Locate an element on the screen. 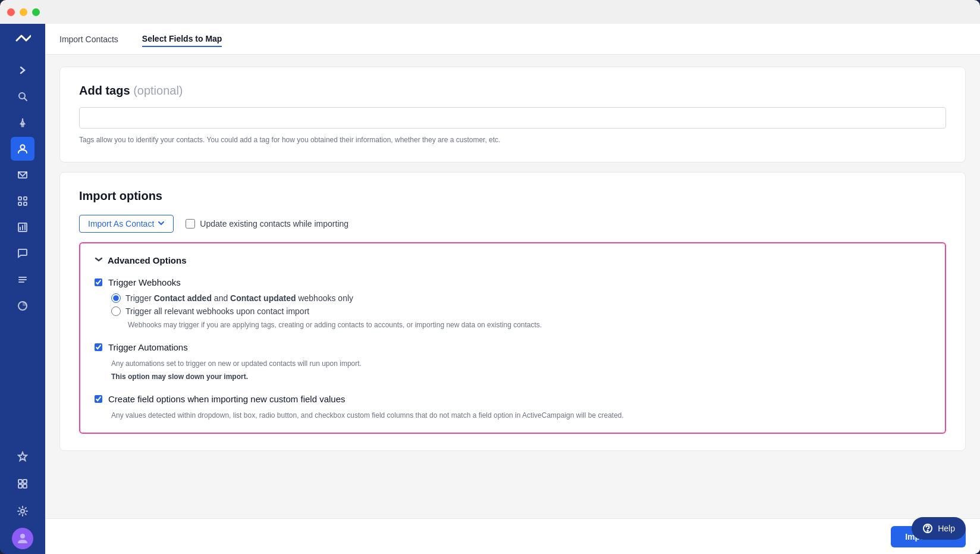 The height and width of the screenshot is (554, 980). bottom-bar: Import Nu... is located at coordinates (513, 536).